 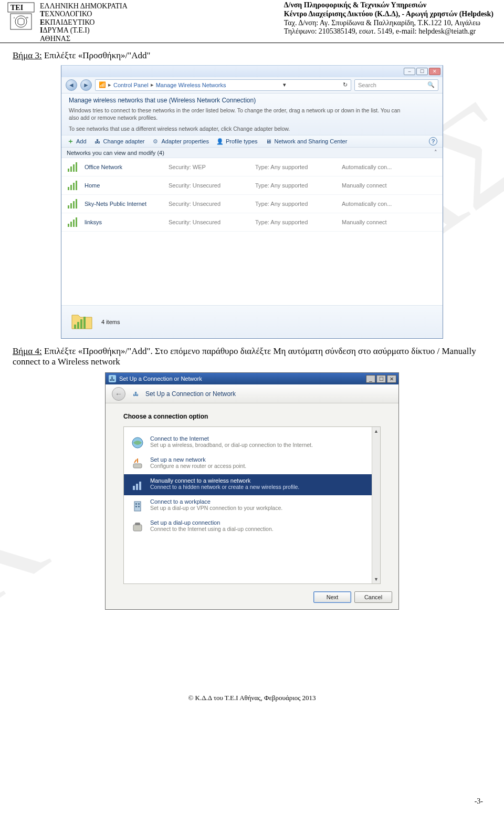 I want to click on toolbar: ＋Add 🖧Change adapter ⚙Adapter properties…, so click(x=252, y=142).